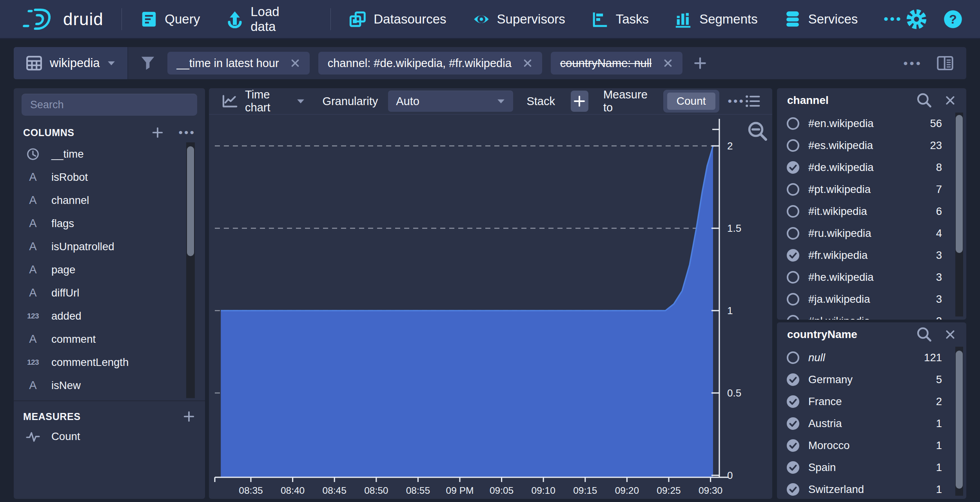 This screenshot has height=502, width=980. What do you see at coordinates (109, 339) in the screenshot?
I see `column-item: A comment` at bounding box center [109, 339].